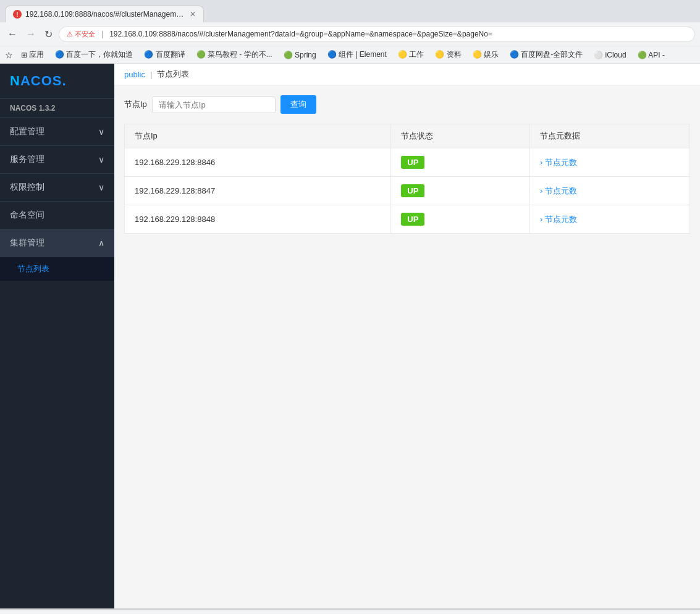  Describe the element at coordinates (27, 215) in the screenshot. I see `namespace-label: 命名空间` at that location.